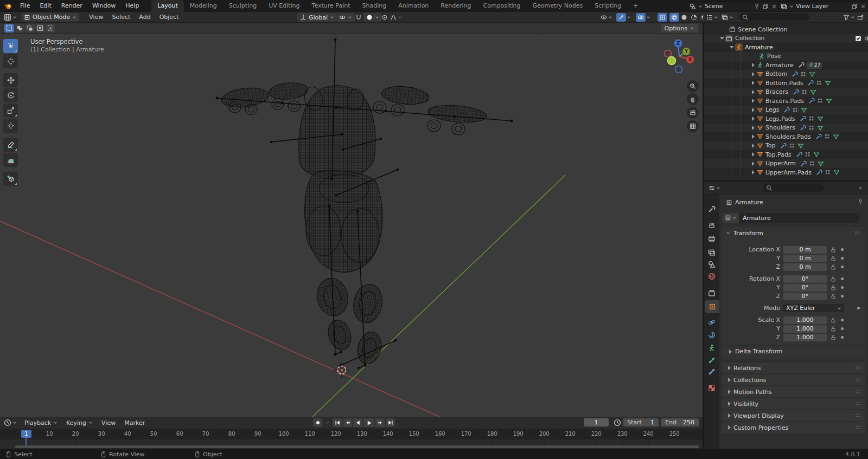 This screenshot has width=868, height=459. What do you see at coordinates (203, 6) in the screenshot?
I see `tab-modeling: Modeling` at bounding box center [203, 6].